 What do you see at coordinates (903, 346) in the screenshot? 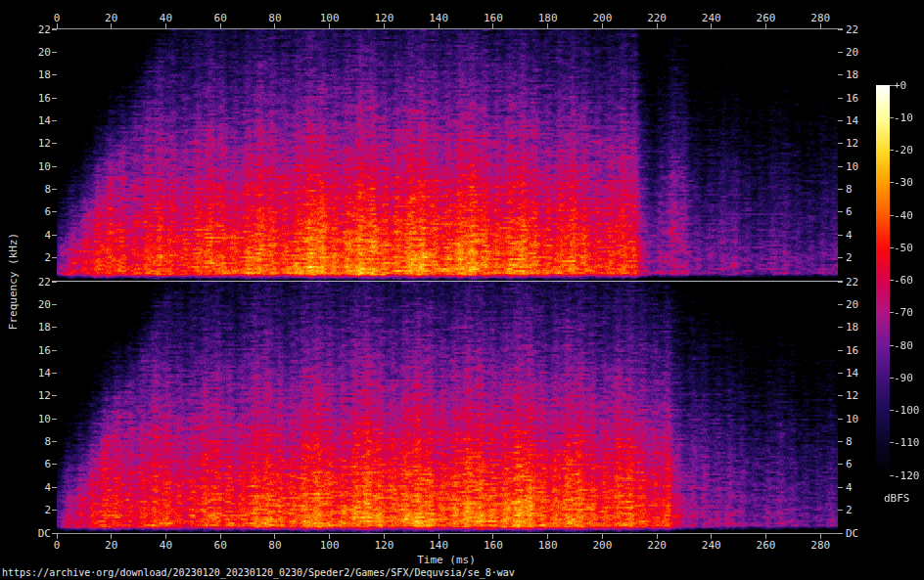
I see `colorbar-tick-label: -80` at bounding box center [903, 346].